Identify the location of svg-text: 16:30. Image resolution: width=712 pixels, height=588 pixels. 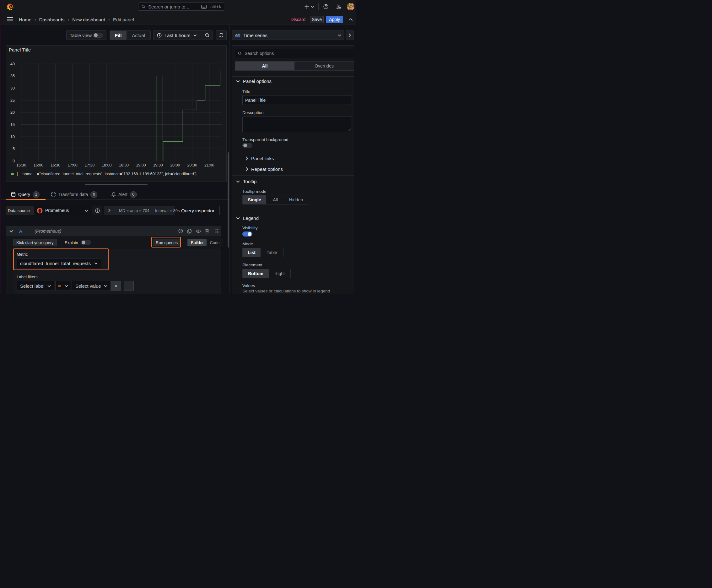
(56, 165).